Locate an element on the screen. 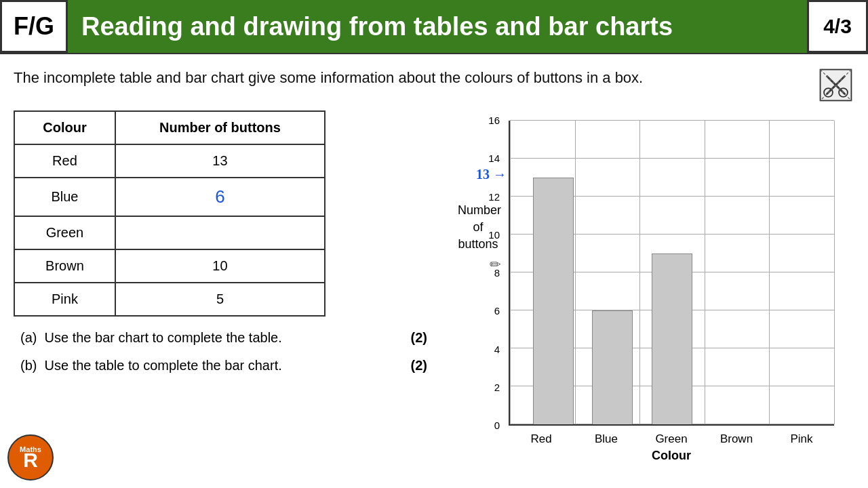 This screenshot has width=868, height=488. annotation-value: 13 → is located at coordinates (491, 175).